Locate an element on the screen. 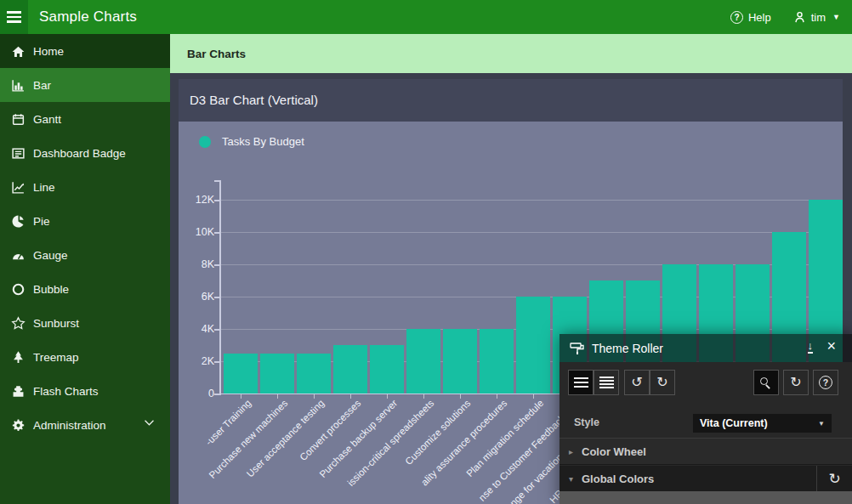 This screenshot has width=852, height=504. sidebar-item-home: Home is located at coordinates (85, 51).